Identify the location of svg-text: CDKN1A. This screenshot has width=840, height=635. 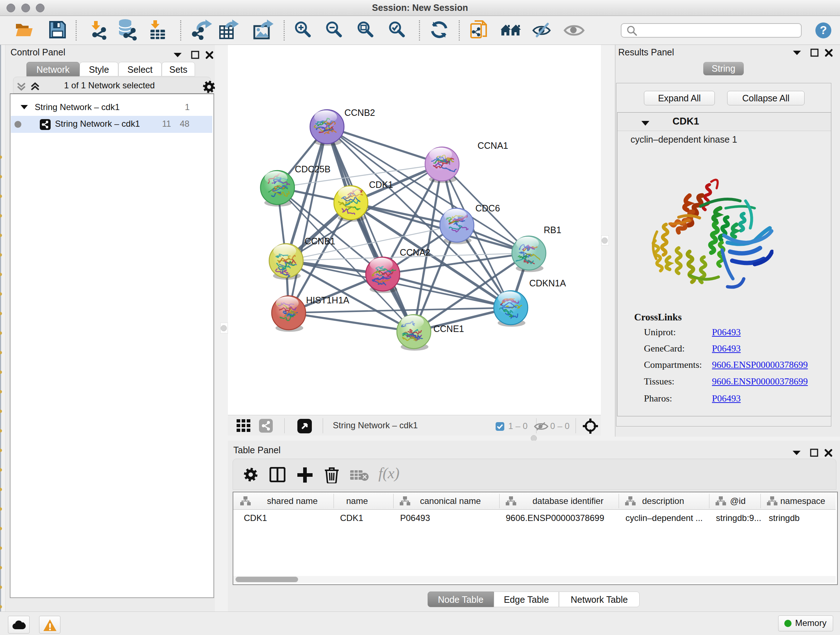
(548, 283).